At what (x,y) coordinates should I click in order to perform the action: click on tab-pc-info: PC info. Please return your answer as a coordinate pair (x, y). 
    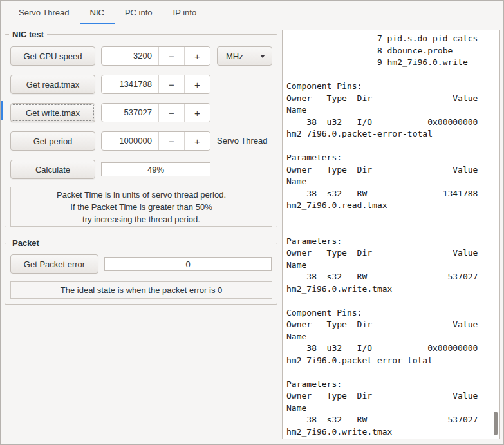
    Looking at the image, I should click on (139, 13).